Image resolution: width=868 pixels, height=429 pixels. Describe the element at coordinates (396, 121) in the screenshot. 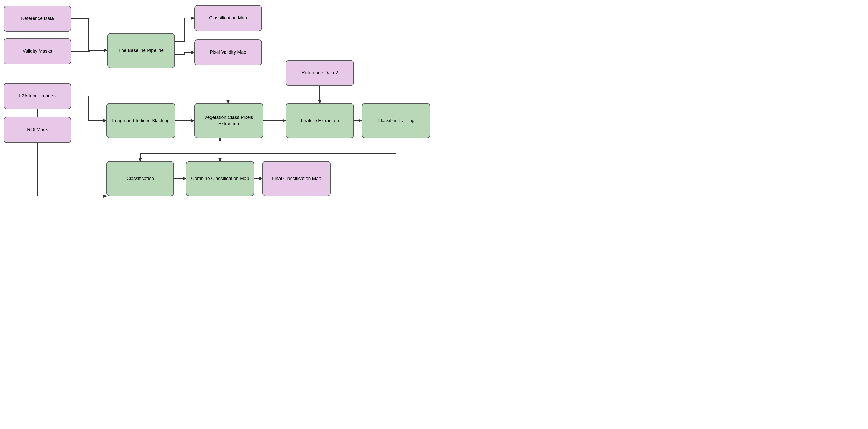

I see `classifier-training-node: Classifier Training` at that location.